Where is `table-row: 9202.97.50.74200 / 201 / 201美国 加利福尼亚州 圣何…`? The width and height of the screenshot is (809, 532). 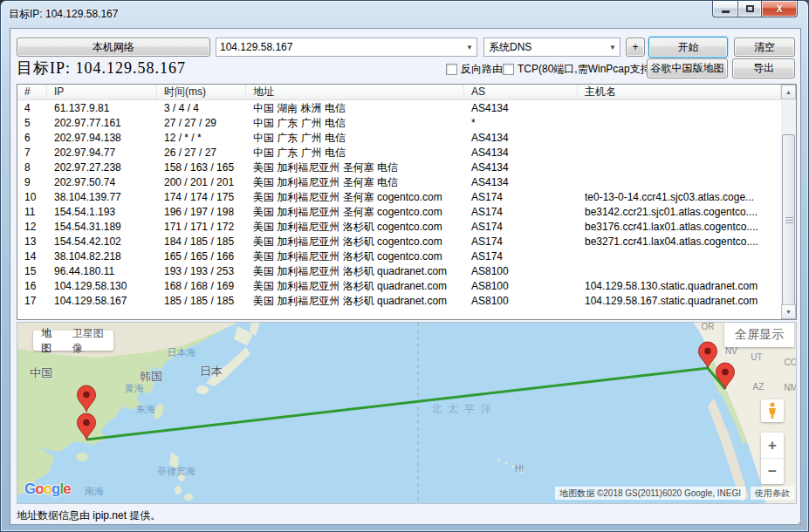 table-row: 9202.97.50.74200 / 201 / 201美国 加利福尼亚州 圣何… is located at coordinates (400, 183).